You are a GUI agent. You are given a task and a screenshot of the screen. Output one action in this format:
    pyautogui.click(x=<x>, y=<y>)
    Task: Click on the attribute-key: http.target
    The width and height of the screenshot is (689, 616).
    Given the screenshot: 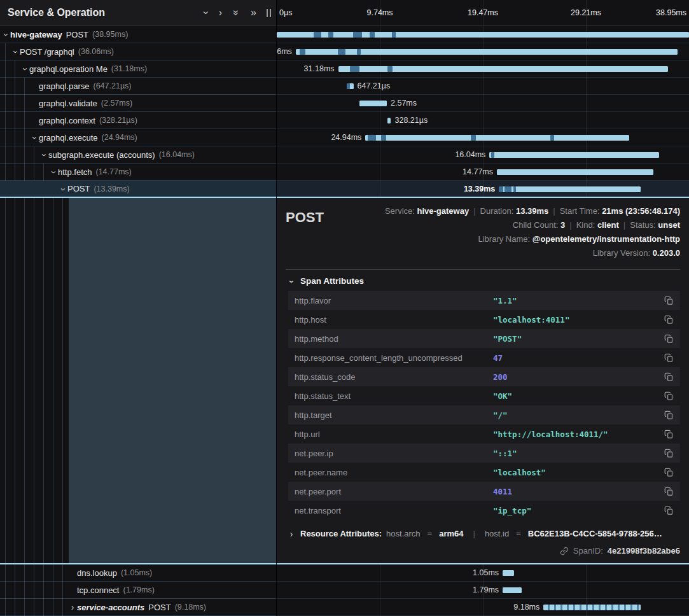 What is the action you would take?
    pyautogui.click(x=394, y=415)
    